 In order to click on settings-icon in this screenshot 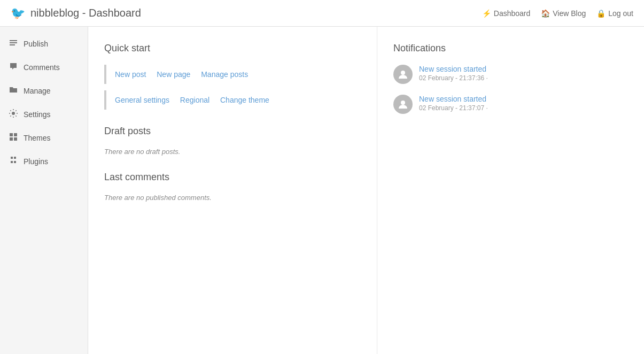, I will do `click(13, 114)`.